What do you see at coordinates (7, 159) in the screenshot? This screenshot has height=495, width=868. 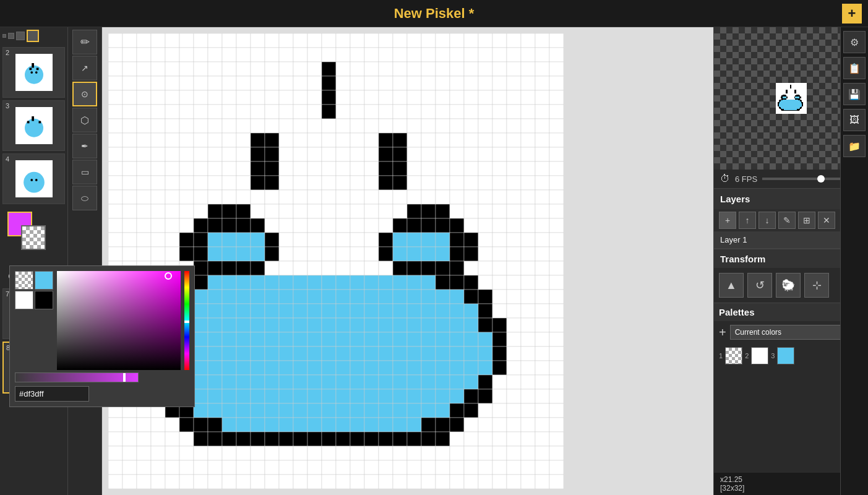 I see `frame-number: 4` at bounding box center [7, 159].